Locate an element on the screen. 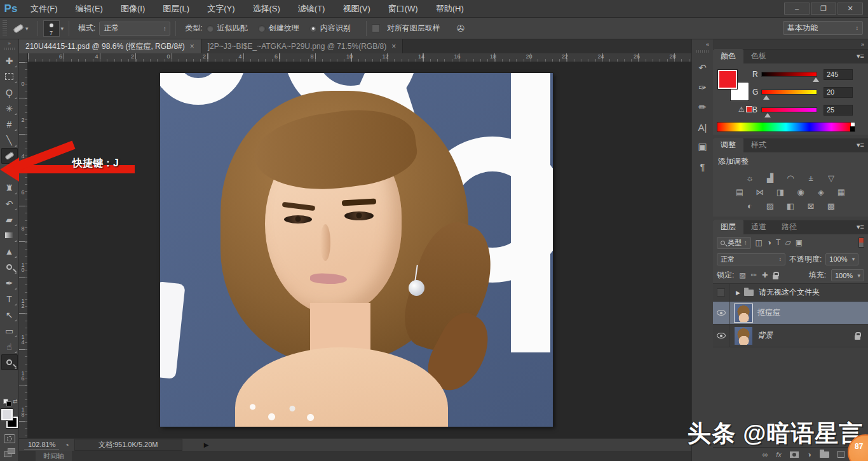 This screenshot has height=461, width=868. menu-item-7: 视图(V) is located at coordinates (356, 9).